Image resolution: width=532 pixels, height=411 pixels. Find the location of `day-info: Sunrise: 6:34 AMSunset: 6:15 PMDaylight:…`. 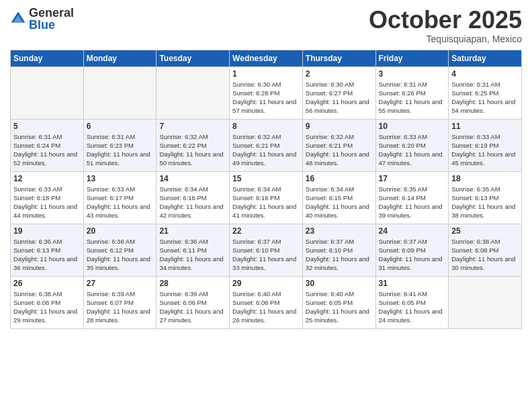

day-info: Sunrise: 6:34 AMSunset: 6:15 PMDaylight:… is located at coordinates (339, 203).